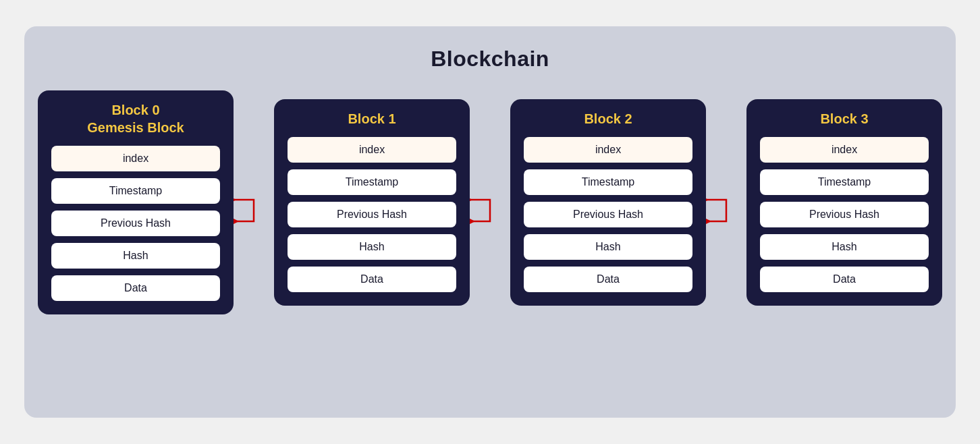 This screenshot has width=980, height=444. What do you see at coordinates (136, 223) in the screenshot?
I see `block-0-previous-hash: Previous Hash` at bounding box center [136, 223].